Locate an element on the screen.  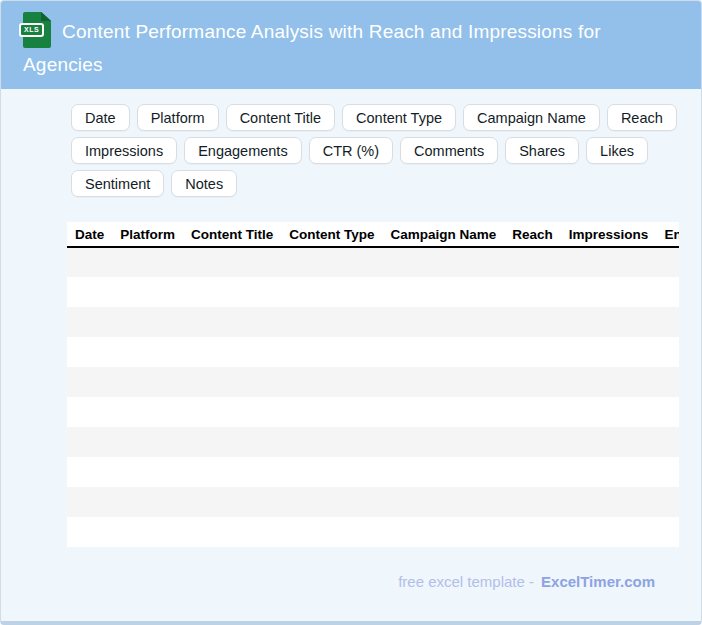
chip-date: Date is located at coordinates (100, 118).